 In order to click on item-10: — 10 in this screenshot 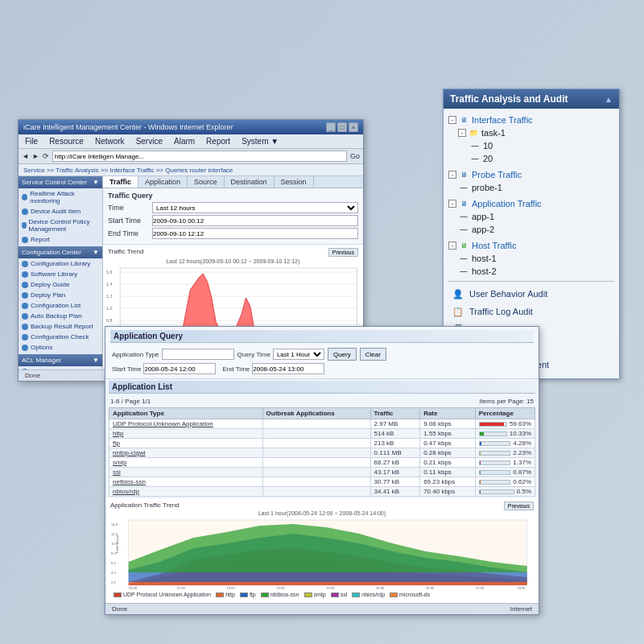, I will do `click(531, 146)`.